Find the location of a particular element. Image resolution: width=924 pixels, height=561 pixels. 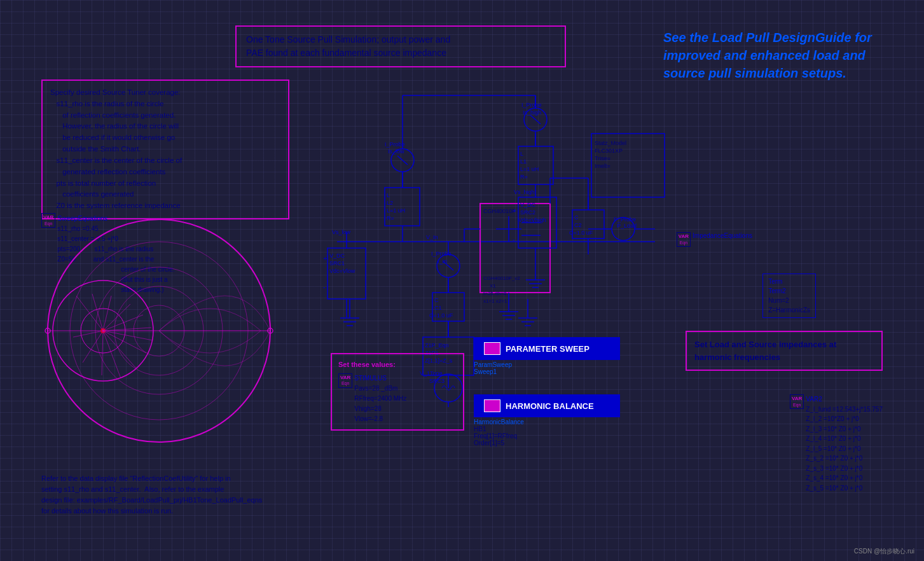

svg-text: CGH40010F is located at coordinates (500, 211).